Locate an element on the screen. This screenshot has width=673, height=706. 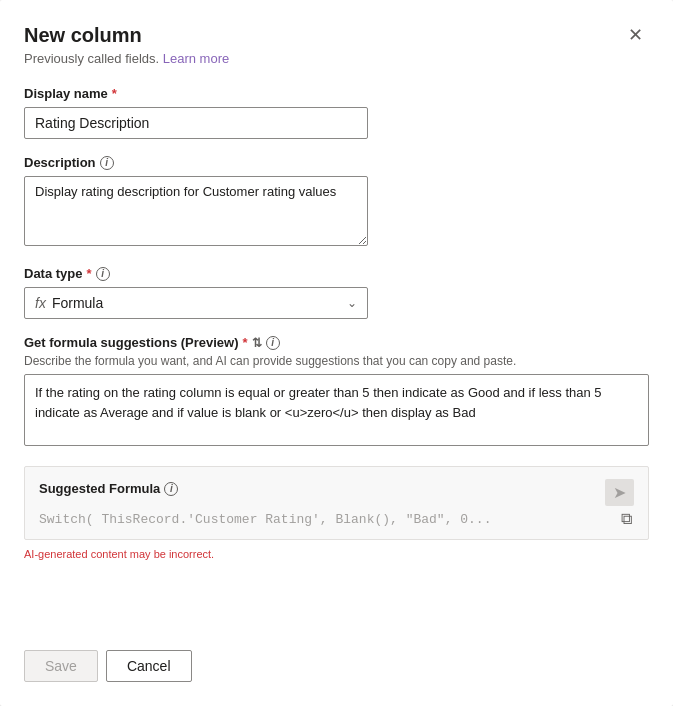
description-textarea: Display rating description for Customer … is located at coordinates (196, 211).